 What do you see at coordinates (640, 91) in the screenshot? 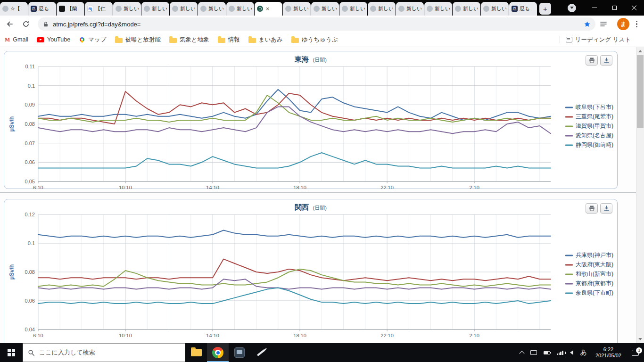
I see `scrollbar-thumb` at bounding box center [640, 91].